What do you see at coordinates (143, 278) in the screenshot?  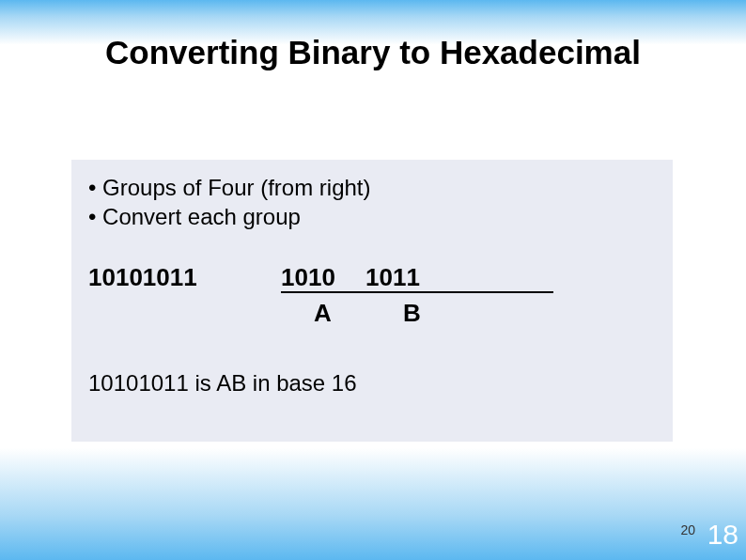 I see `source-binary: 10101011` at bounding box center [143, 278].